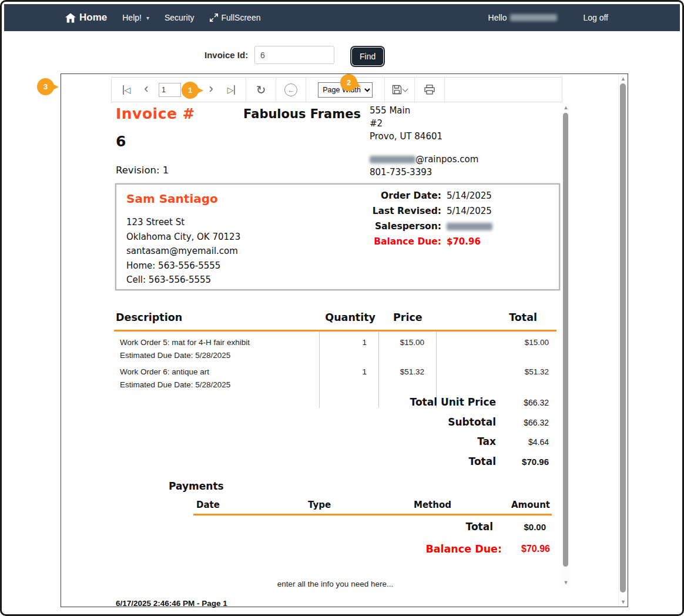 The height and width of the screenshot is (616, 684). What do you see at coordinates (519, 462) in the screenshot?
I see `grand-total-value: $70.96` at bounding box center [519, 462].